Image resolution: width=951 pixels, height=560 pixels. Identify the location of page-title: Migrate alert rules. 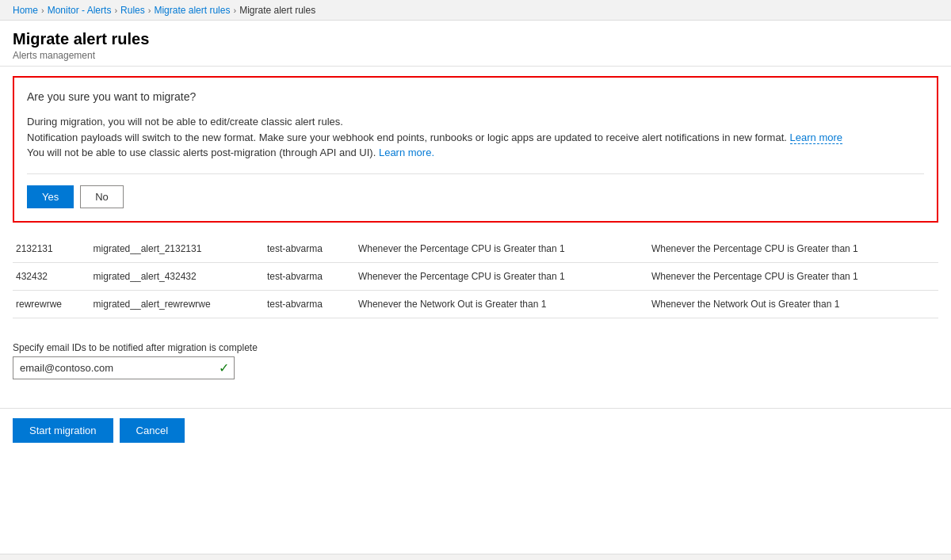
(476, 40).